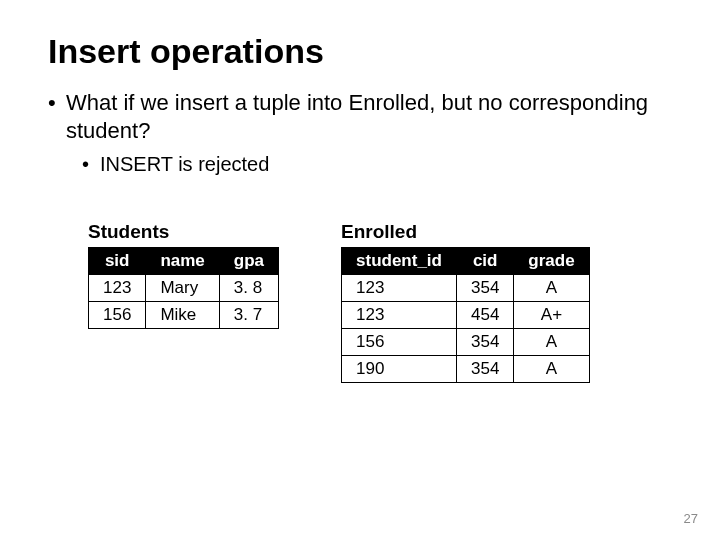  Describe the element at coordinates (248, 316) in the screenshot. I see `cell: 3. 7` at that location.